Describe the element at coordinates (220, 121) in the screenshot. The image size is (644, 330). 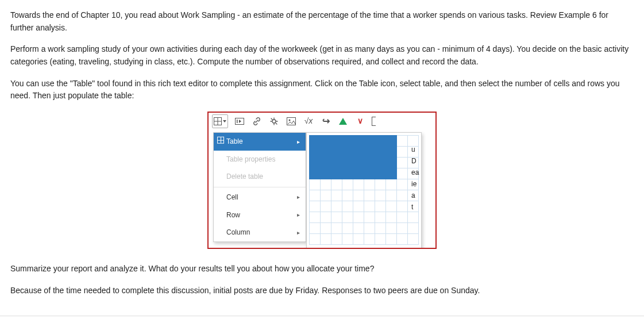
I see `table-button` at that location.